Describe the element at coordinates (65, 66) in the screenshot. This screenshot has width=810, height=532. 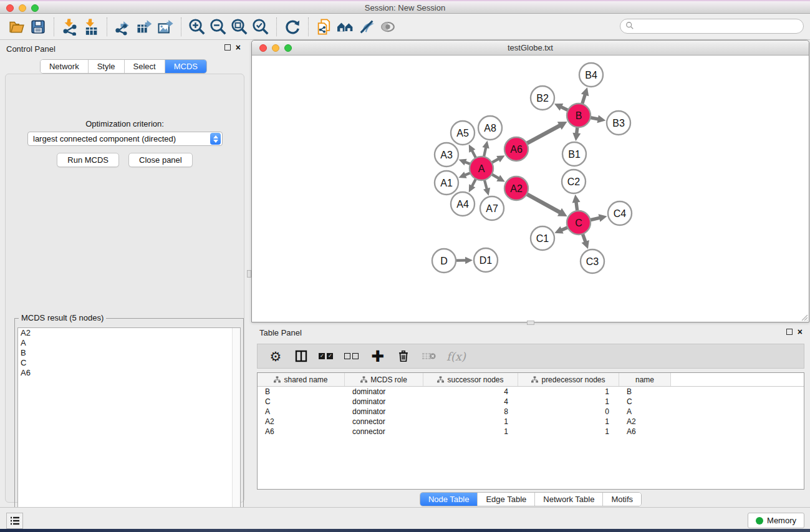
I see `tab-network: Network` at that location.